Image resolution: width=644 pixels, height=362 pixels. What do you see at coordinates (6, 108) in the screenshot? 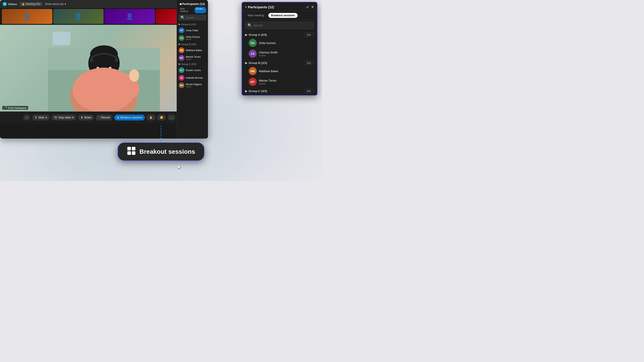
I see `mic-icon: 🎤` at bounding box center [6, 108].